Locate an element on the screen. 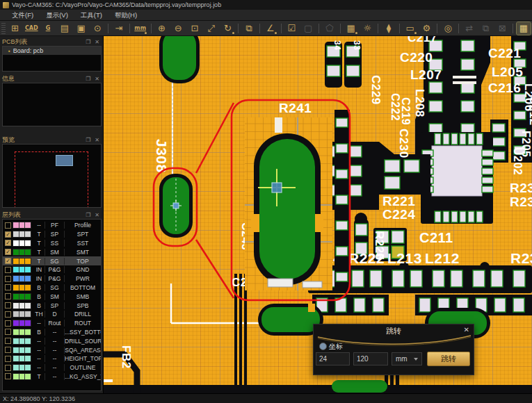  coordinate-radio is located at coordinates (323, 346).